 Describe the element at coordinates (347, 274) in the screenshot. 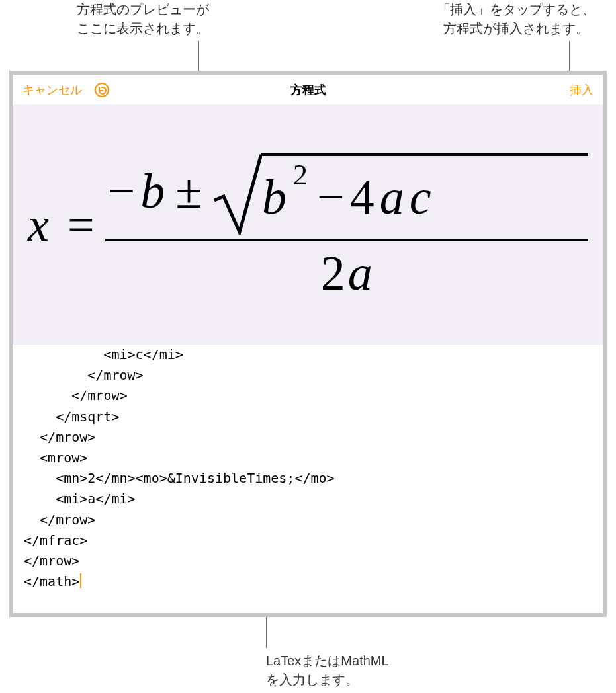

I see `eq-denominator: 2 a` at that location.